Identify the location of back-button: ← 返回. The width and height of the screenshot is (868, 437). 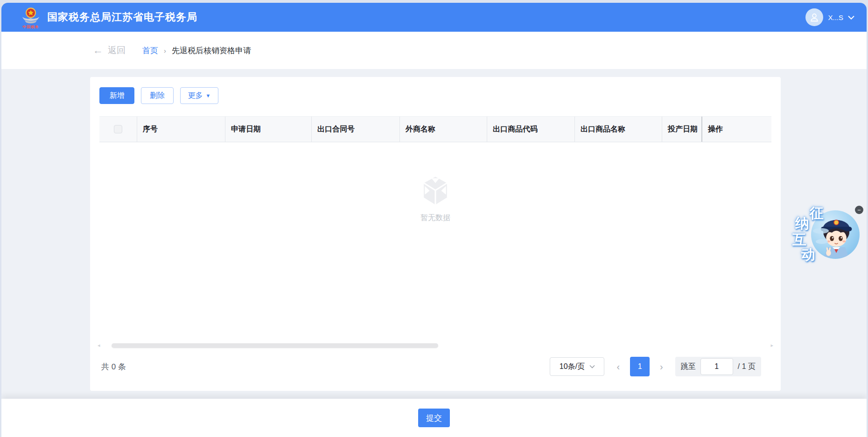
(109, 50).